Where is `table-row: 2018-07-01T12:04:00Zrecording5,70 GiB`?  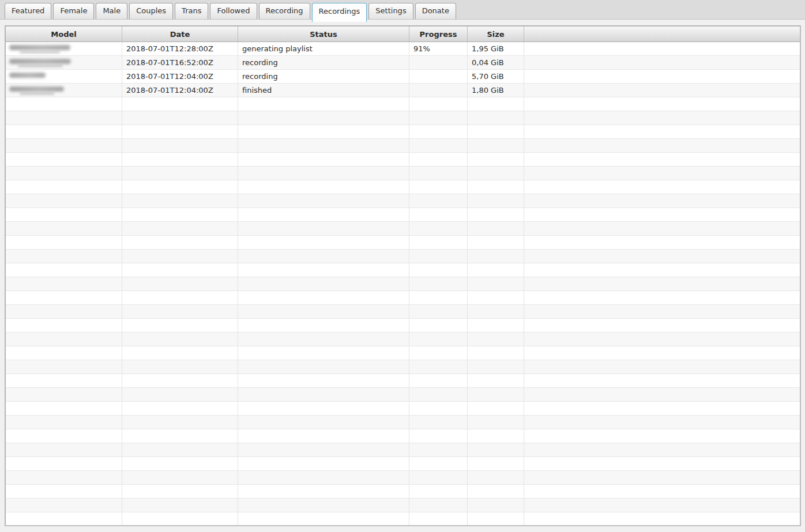 table-row: 2018-07-01T12:04:00Zrecording5,70 GiB is located at coordinates (402, 77).